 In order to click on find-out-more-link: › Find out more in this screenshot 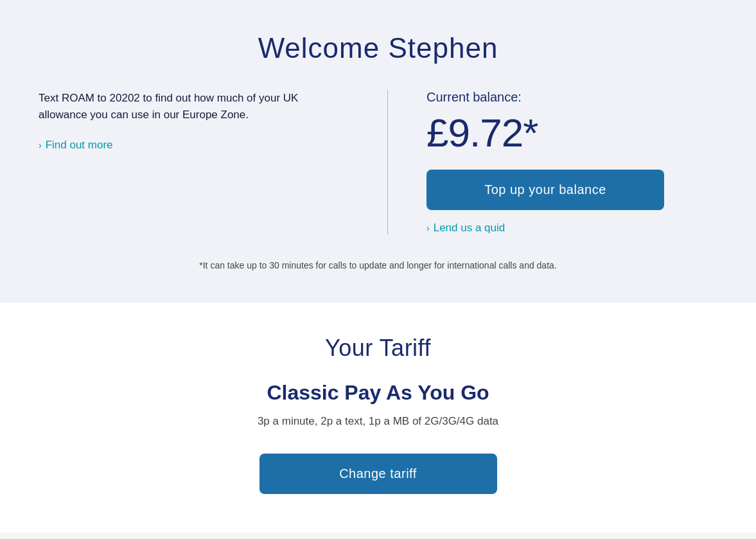, I will do `click(76, 145)`.